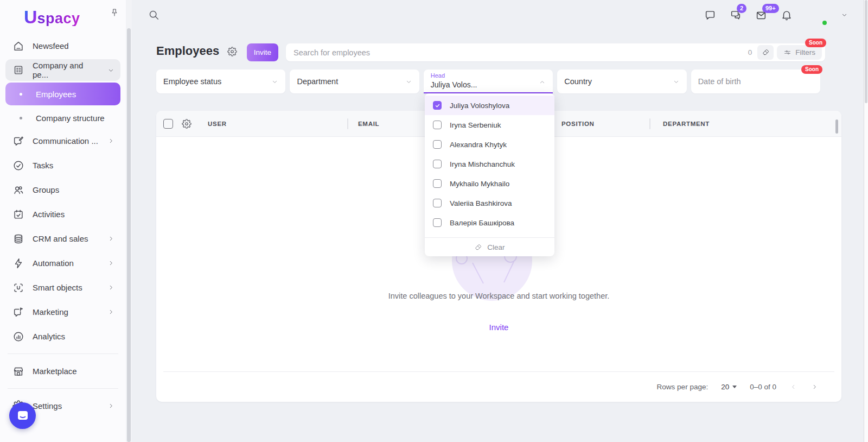 This screenshot has width=868, height=442. I want to click on sidebar-item-label: Smart objects, so click(58, 288).